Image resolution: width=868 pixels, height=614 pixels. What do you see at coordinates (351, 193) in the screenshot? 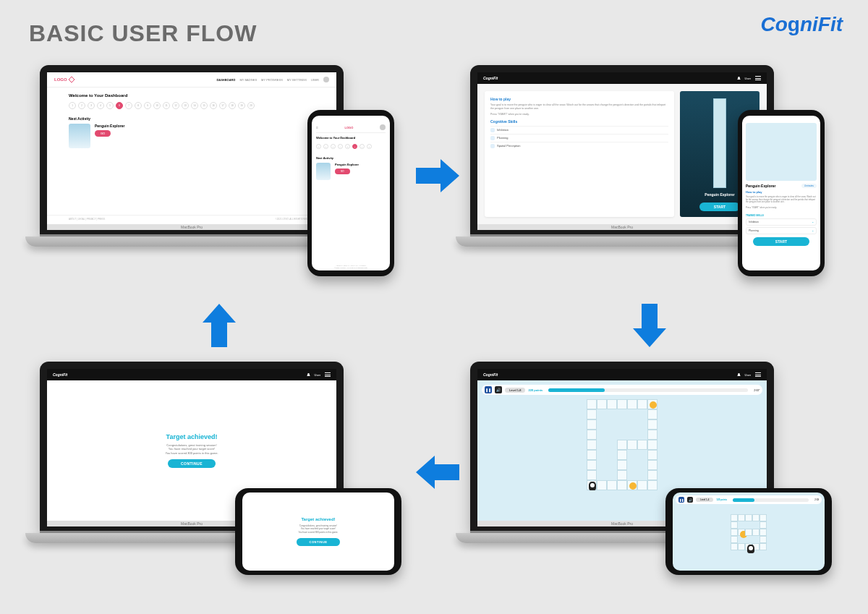
I see `phone-mock: ≡ LOGO Welcome to Your Dashboard 1234567…` at bounding box center [351, 193].